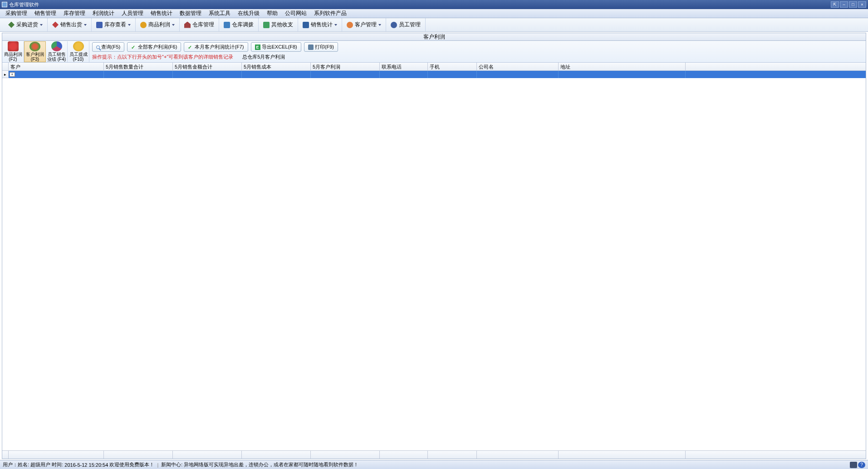 The image size is (868, 469). I want to click on column-header-6: 手机, so click(452, 66).